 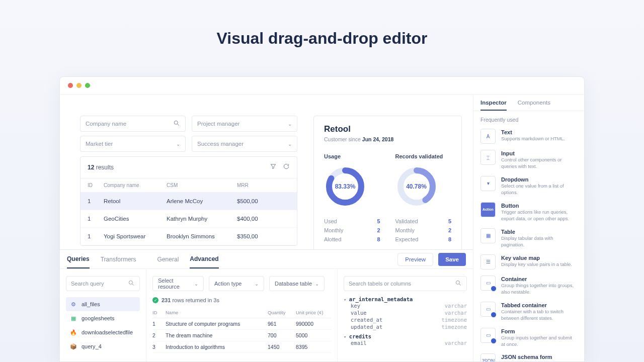 I want to click on schema-search: Search tabels or columns, so click(x=406, y=284).